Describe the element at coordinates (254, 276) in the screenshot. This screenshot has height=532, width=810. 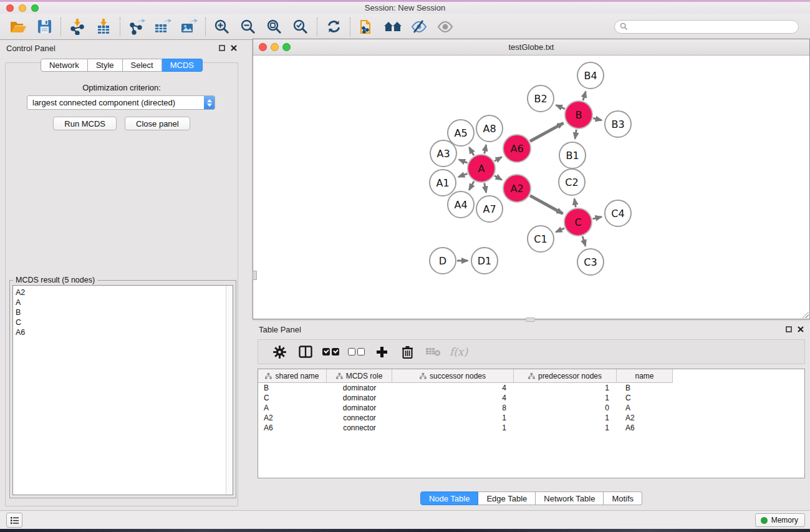
I see `panel-collapse-handle` at that location.